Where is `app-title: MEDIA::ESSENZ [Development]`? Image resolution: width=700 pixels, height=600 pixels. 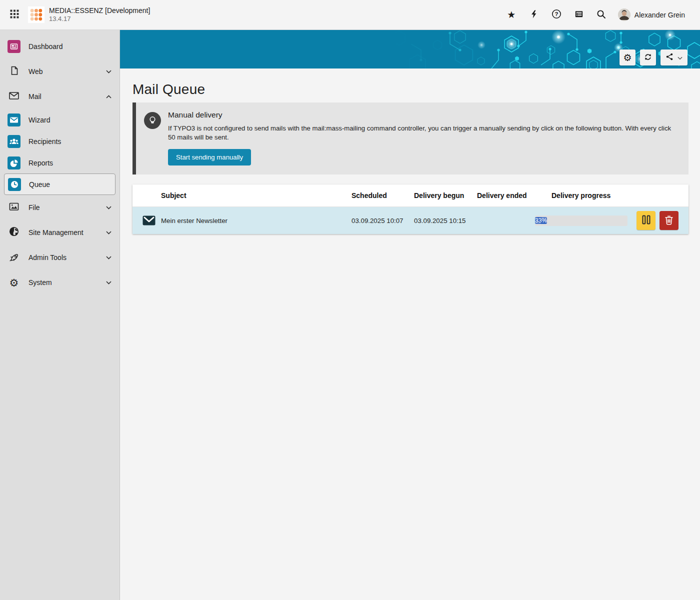 app-title: MEDIA::ESSENZ [Development] is located at coordinates (100, 11).